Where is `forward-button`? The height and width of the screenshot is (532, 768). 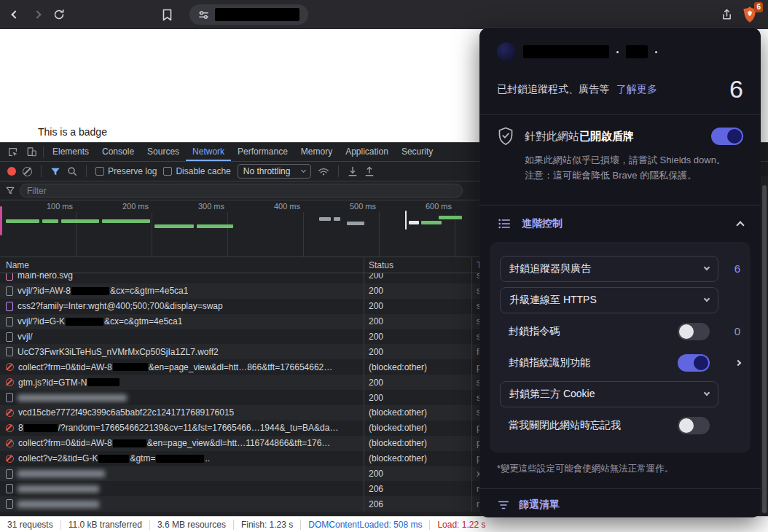 forward-button is located at coordinates (37, 15).